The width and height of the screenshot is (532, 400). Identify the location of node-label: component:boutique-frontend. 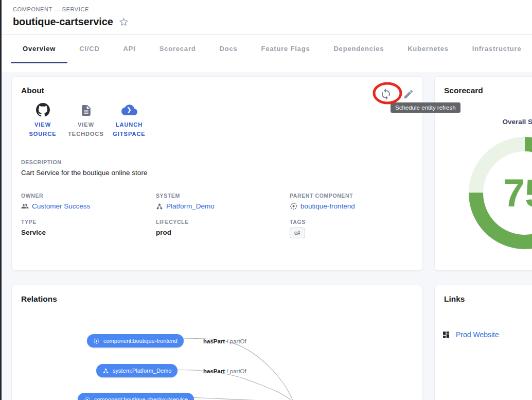
(140, 341).